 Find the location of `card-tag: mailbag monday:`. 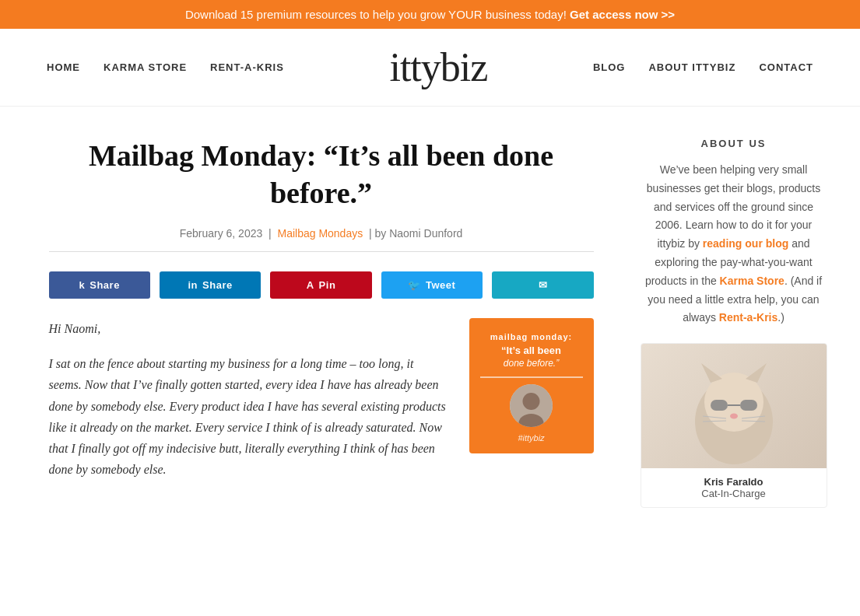

card-tag: mailbag monday: is located at coordinates (532, 337).